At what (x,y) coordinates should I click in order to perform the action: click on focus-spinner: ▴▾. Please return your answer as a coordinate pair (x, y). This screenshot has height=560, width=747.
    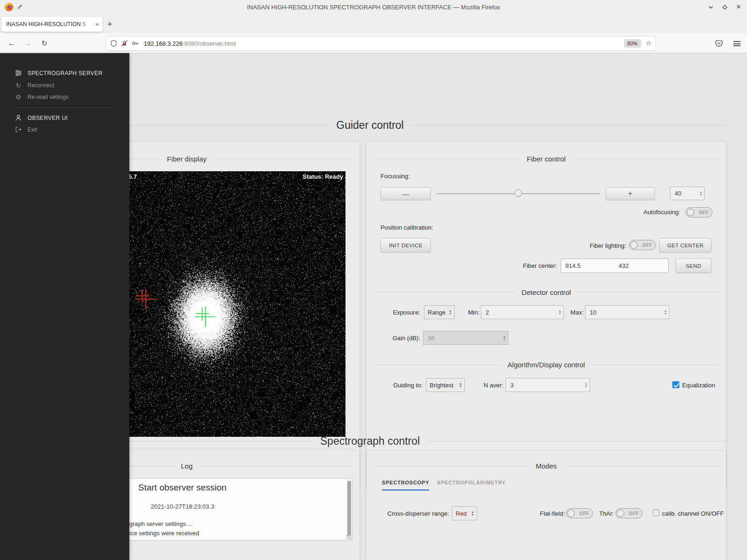
    Looking at the image, I should click on (701, 193).